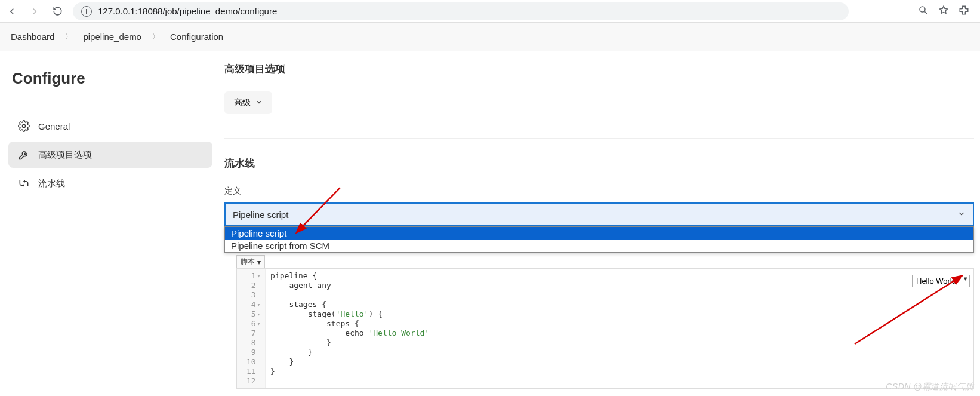 This screenshot has height=396, width=980. What do you see at coordinates (35, 11) in the screenshot?
I see `forward-button` at bounding box center [35, 11].